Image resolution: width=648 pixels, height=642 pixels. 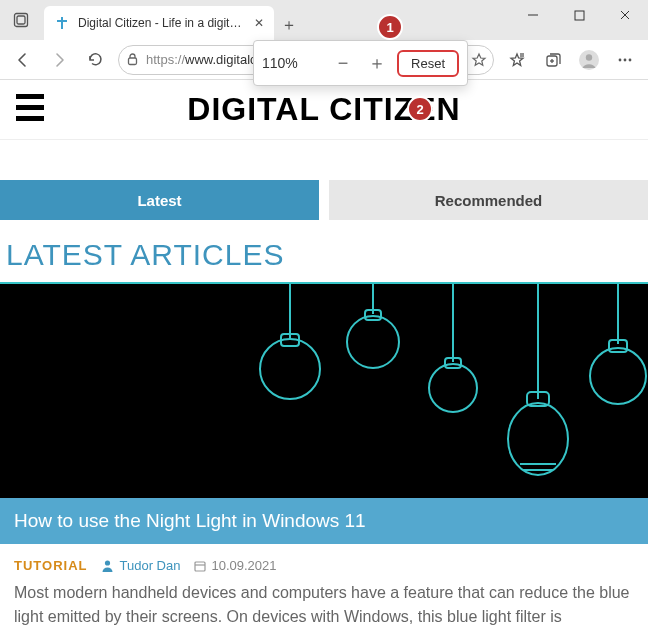 What do you see at coordinates (343, 63) in the screenshot?
I see `zoom-out-button: −` at bounding box center [343, 63].